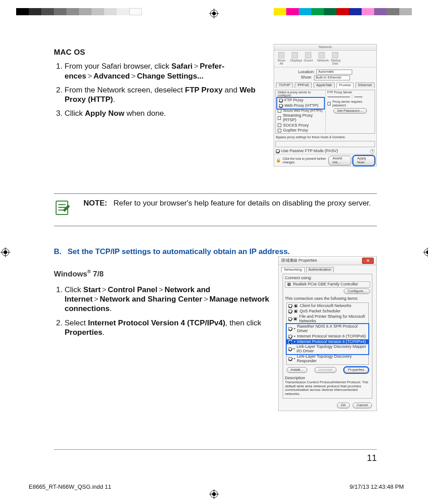 The width and height of the screenshot is (428, 504). What do you see at coordinates (164, 274) in the screenshot?
I see `heading-windows: Windows® 7/8` at bounding box center [164, 274].